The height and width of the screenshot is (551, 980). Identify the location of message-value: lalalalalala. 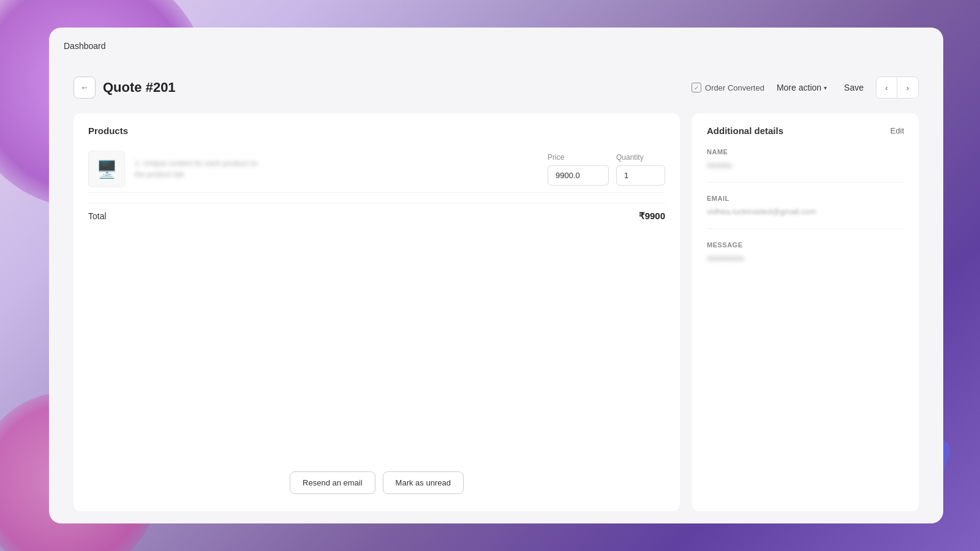
(805, 258).